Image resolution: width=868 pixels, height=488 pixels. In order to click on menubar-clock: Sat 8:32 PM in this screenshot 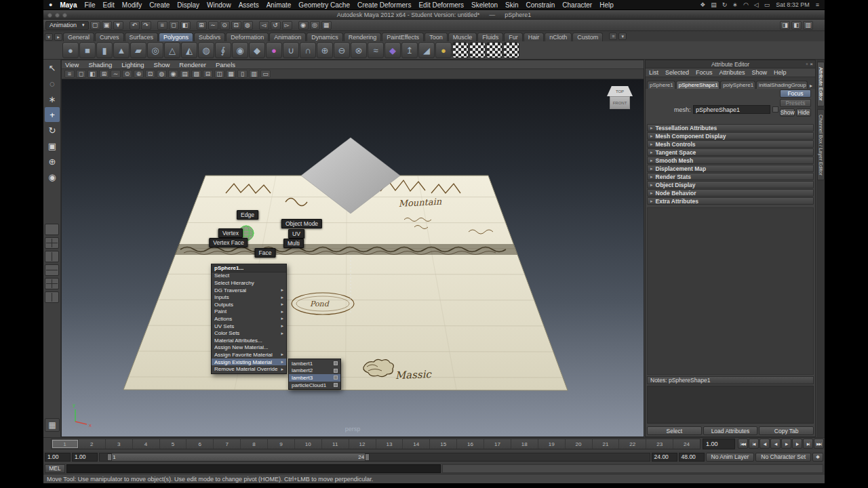, I will do `click(793, 5)`.